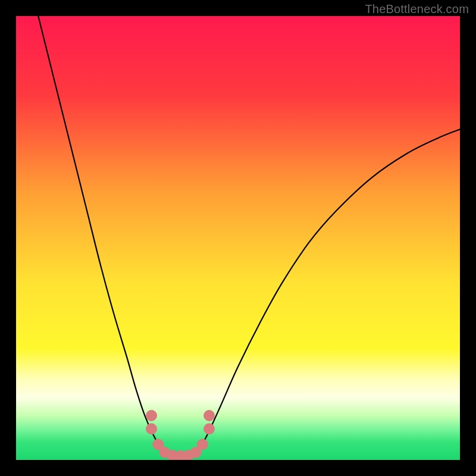  What do you see at coordinates (416, 10) in the screenshot?
I see `watermark-label: TheBottleneck.com` at bounding box center [416, 10].